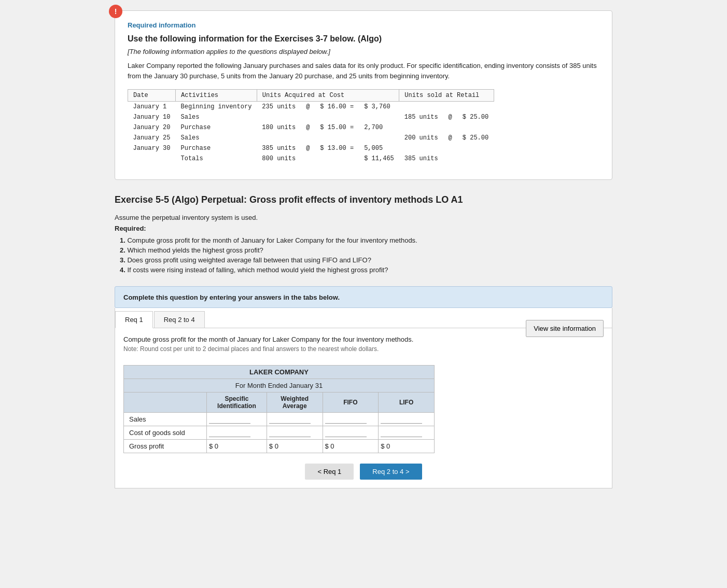  Describe the element at coordinates (364, 218) in the screenshot. I see `exercise-body: Assume the perpetual inventory system is…` at that location.